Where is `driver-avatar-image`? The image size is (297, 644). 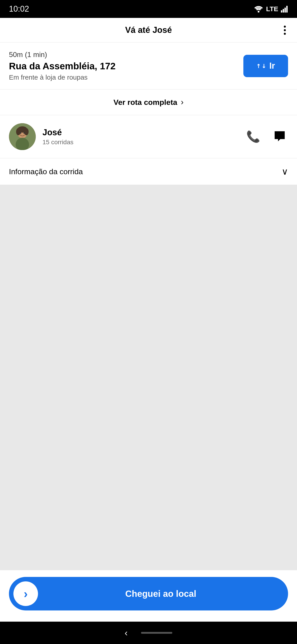 driver-avatar-image is located at coordinates (22, 136).